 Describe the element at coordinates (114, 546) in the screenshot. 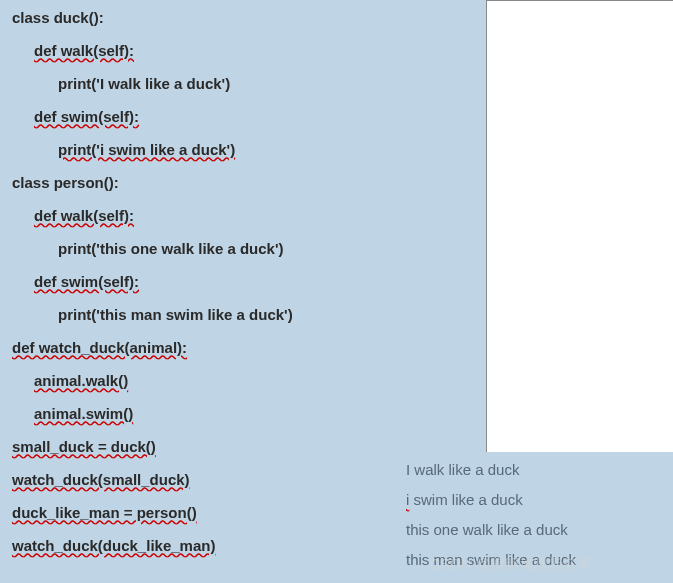

I see `code-text: watch_duck(duck_like_man)` at that location.